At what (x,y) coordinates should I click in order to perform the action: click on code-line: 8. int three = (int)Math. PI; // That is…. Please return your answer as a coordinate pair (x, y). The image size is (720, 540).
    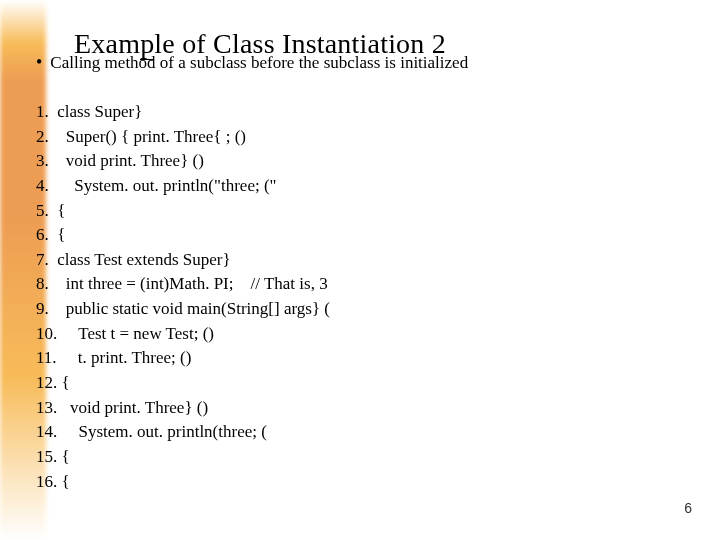
    Looking at the image, I should click on (183, 284).